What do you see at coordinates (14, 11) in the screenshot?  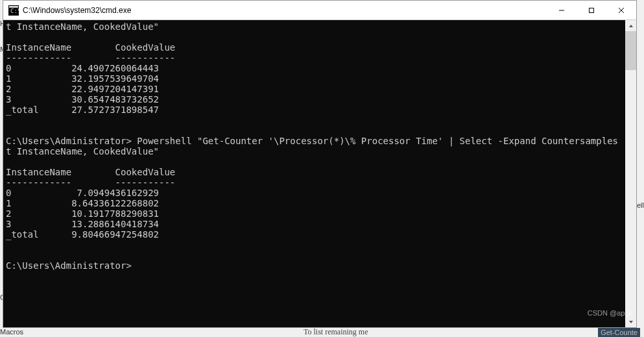 I see `svg-text: C:\` at bounding box center [14, 11].